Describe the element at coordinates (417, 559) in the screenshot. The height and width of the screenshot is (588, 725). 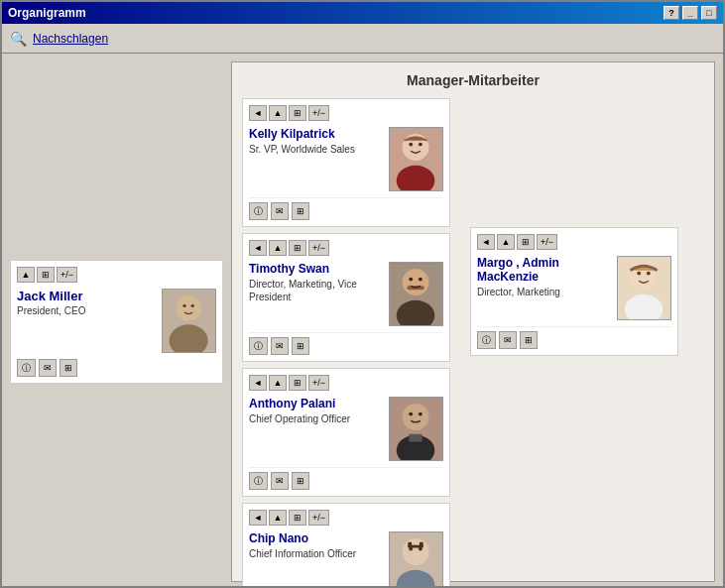
I see `chip-photo` at that location.